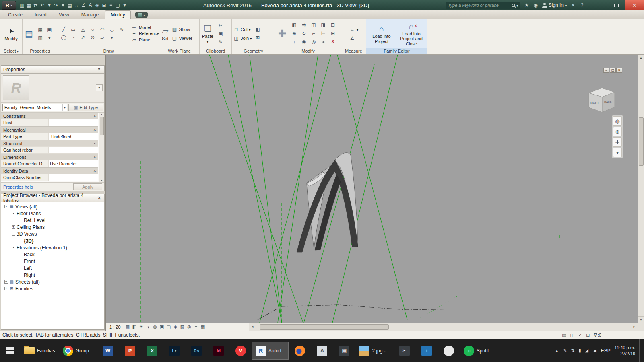 This screenshot has height=362, width=644. Describe the element at coordinates (333, 34) in the screenshot. I see `array-icon: ⊞` at that location.